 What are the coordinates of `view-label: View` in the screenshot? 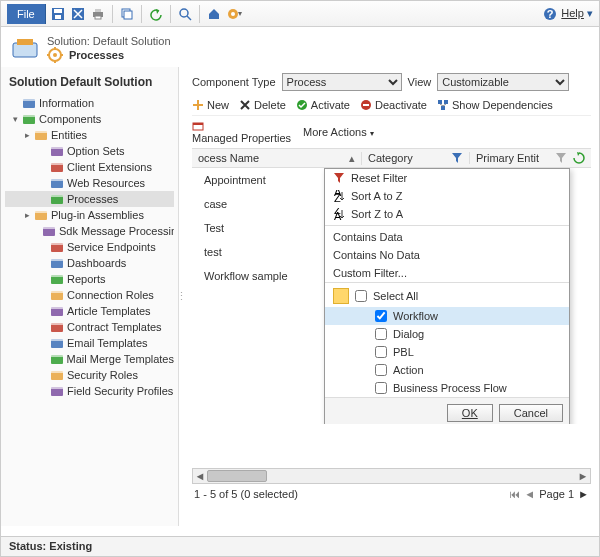 It's located at (420, 82).